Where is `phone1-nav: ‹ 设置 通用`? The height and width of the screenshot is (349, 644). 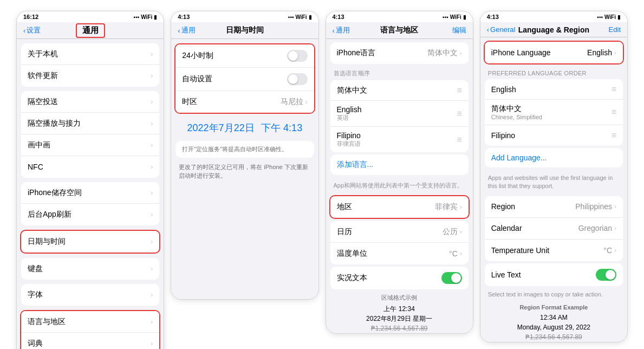
phone1-nav: ‹ 设置 通用 is located at coordinates (90, 30).